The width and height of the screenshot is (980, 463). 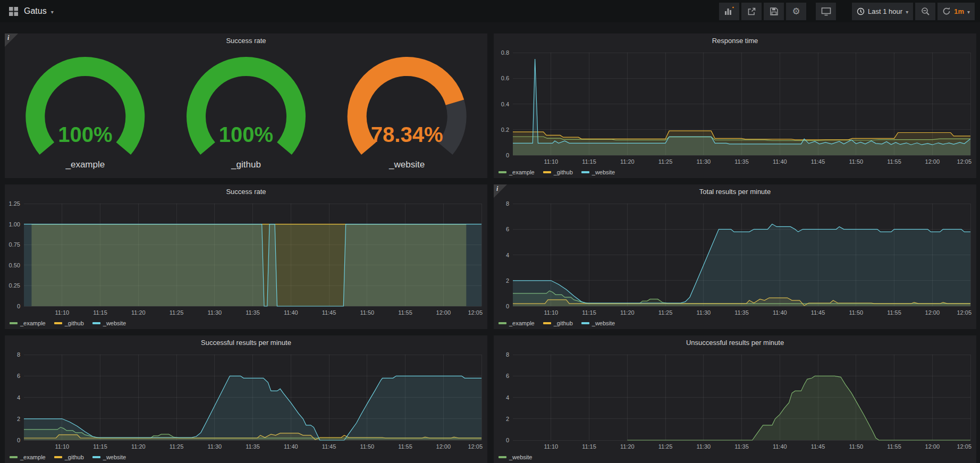 I want to click on dashboards-grid-icon, so click(x=14, y=12).